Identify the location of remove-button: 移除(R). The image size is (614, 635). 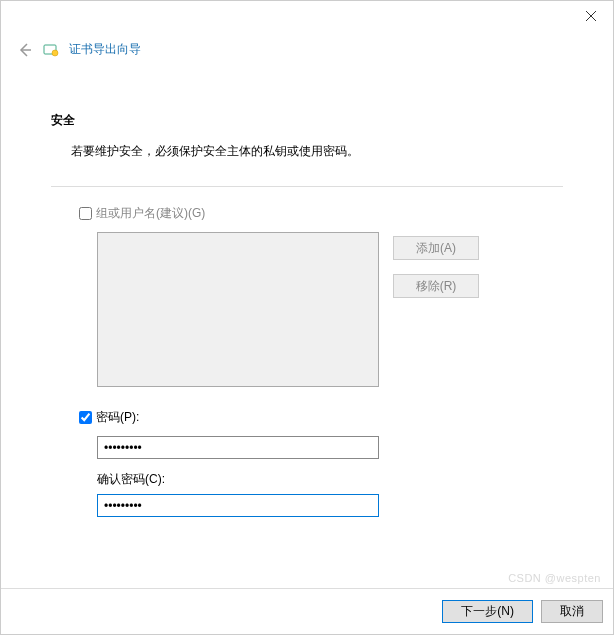
(436, 286).